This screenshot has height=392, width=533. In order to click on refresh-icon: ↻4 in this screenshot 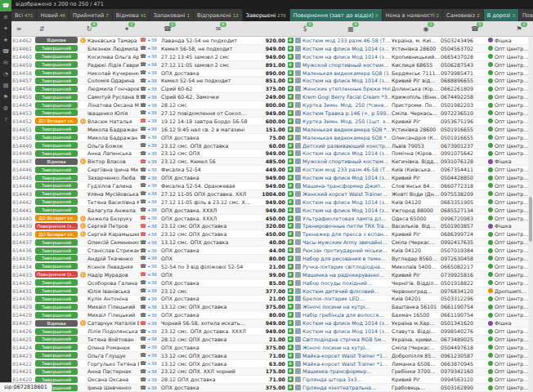, I will do `click(89, 29)`.